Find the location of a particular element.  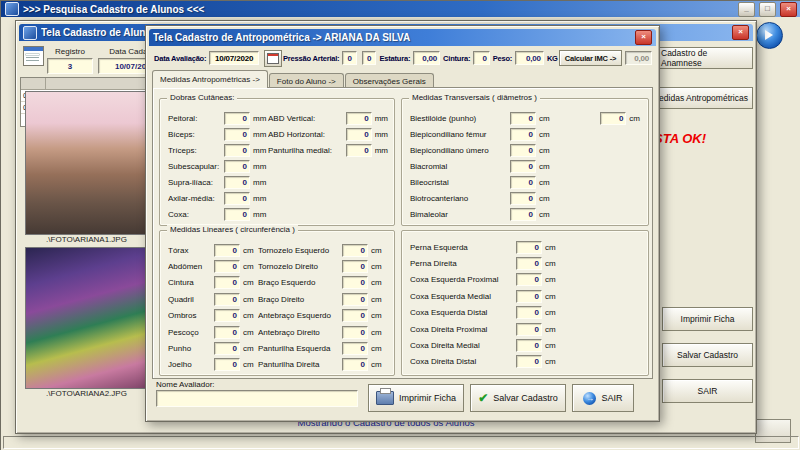

estatura-field: 0,00 is located at coordinates (426, 58).